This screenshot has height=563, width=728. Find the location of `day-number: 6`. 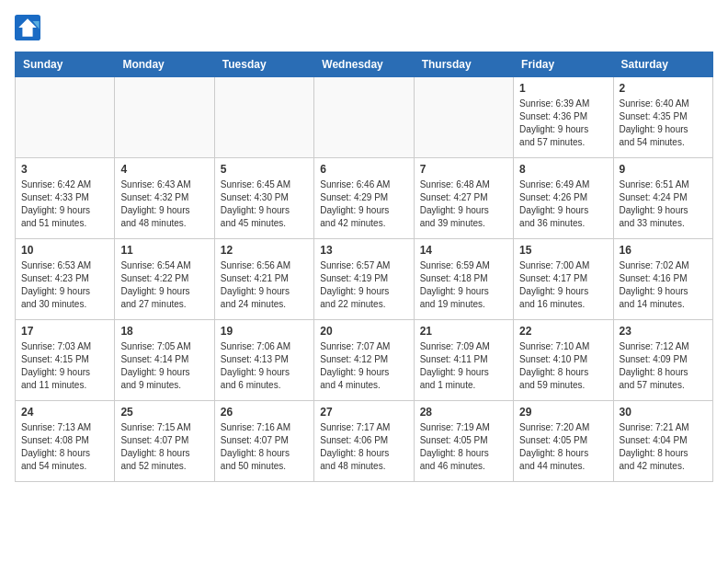

day-number: 6 is located at coordinates (364, 169).